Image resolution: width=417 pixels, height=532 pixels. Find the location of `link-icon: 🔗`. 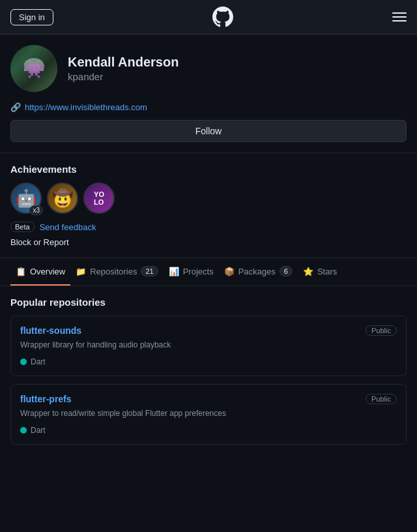

link-icon: 🔗 is located at coordinates (16, 107).